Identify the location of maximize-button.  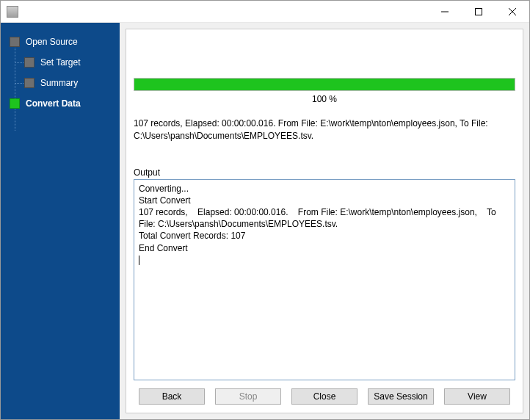
(479, 12).